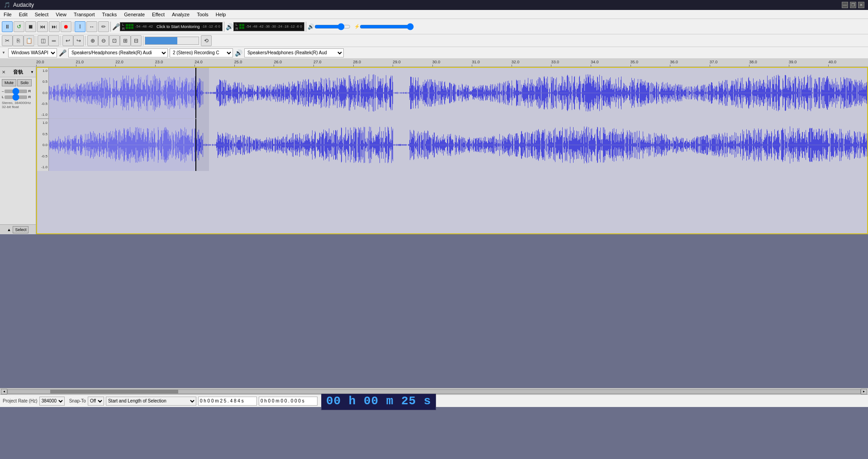 The height and width of the screenshot is (459, 868). Describe the element at coordinates (239, 53) in the screenshot. I see `output-icon: 🔊` at that location.